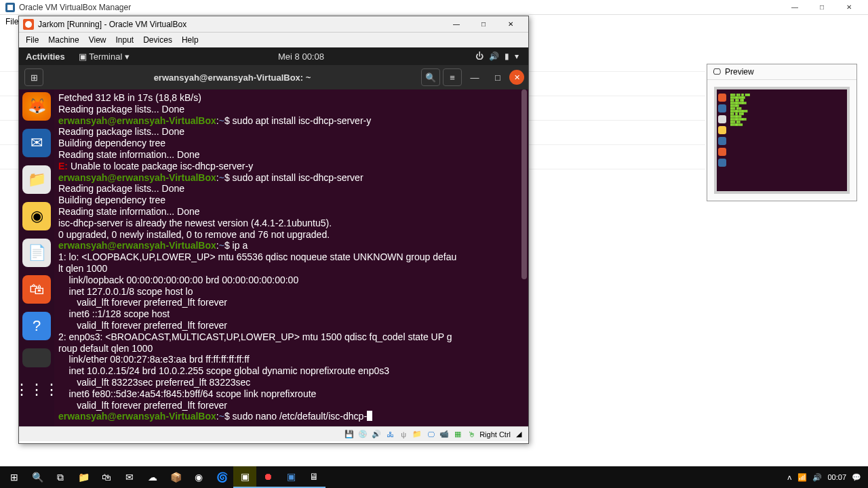 The image size is (868, 488). I want to click on tray-up-icon: ᴧ, so click(789, 477).